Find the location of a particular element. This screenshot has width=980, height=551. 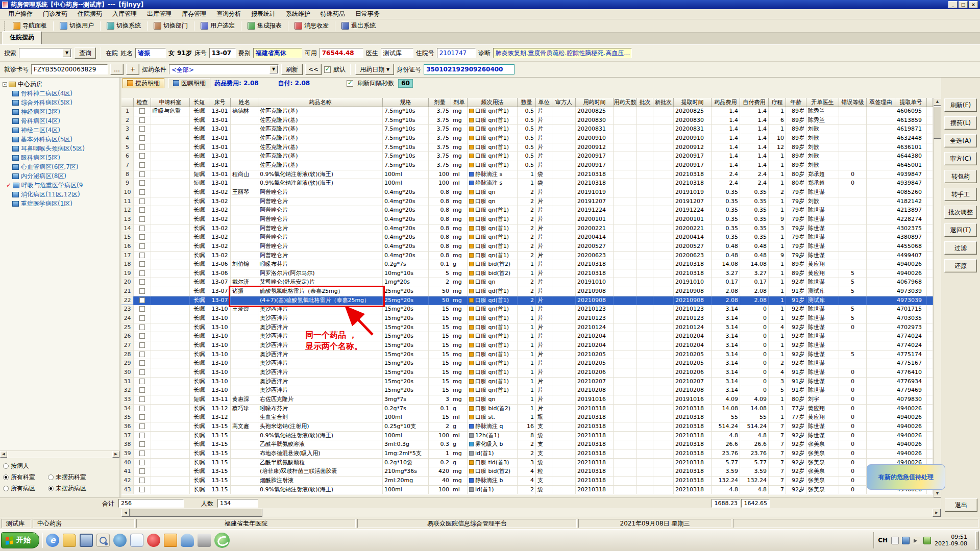

card-no-field: FZYB350200063829 is located at coordinates (69, 69).